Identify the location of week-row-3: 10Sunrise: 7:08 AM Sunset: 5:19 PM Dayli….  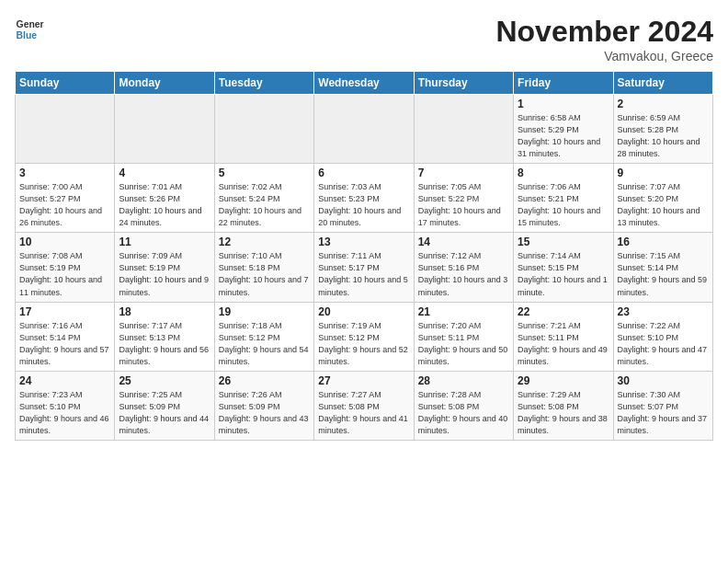
(364, 267).